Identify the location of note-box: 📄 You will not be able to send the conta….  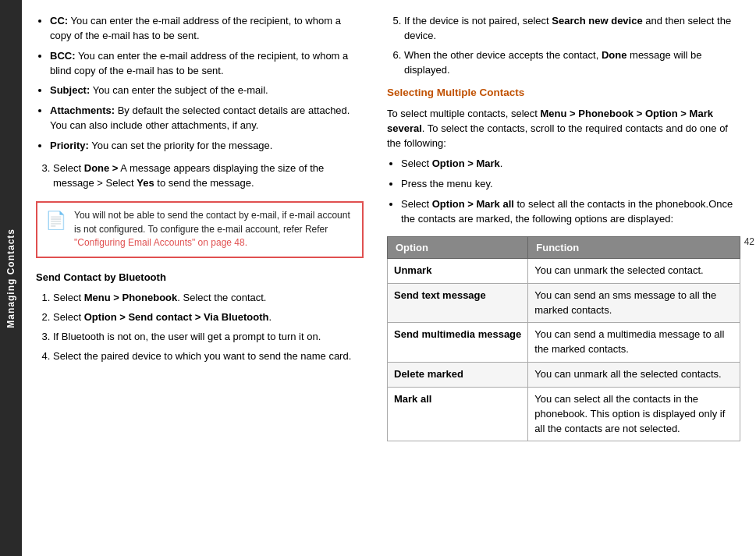
(200, 229).